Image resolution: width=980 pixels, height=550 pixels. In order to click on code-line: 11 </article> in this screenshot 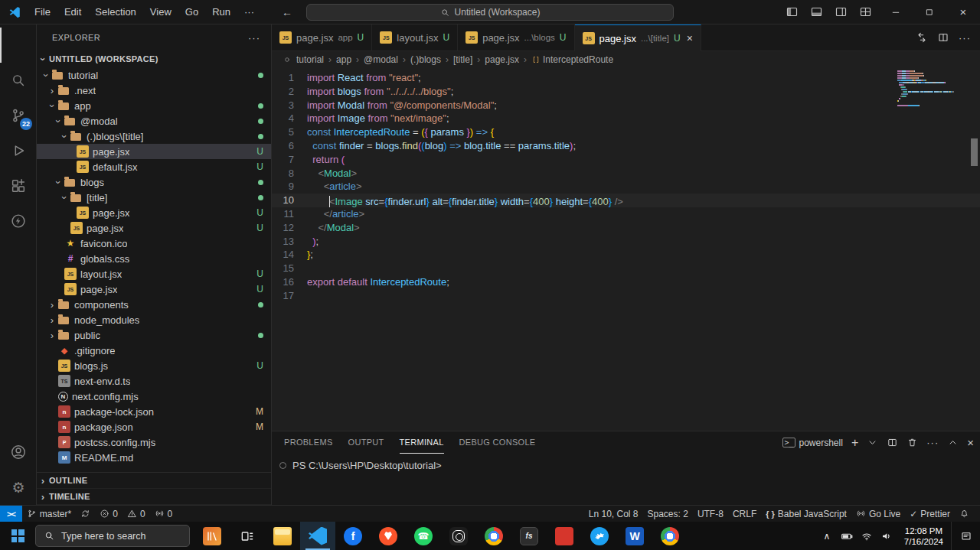, I will do `click(626, 214)`.